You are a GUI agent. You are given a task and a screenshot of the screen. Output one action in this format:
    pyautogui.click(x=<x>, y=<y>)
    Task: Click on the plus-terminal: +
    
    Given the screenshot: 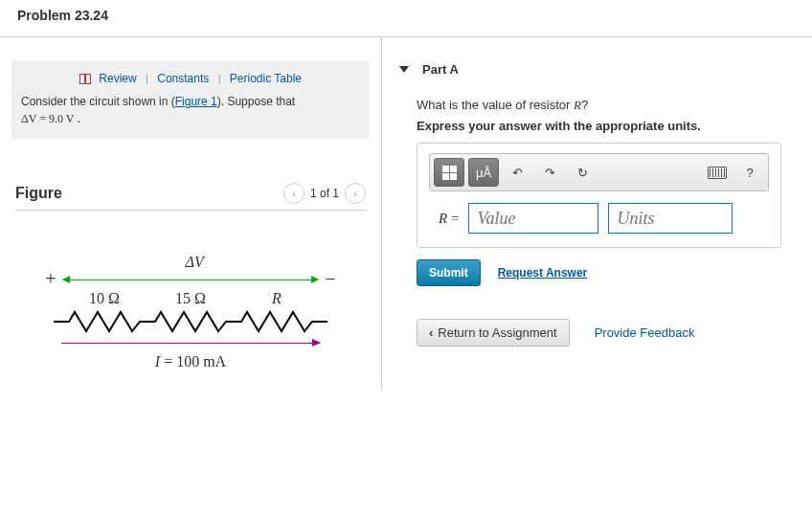 What is the action you would take?
    pyautogui.click(x=51, y=280)
    